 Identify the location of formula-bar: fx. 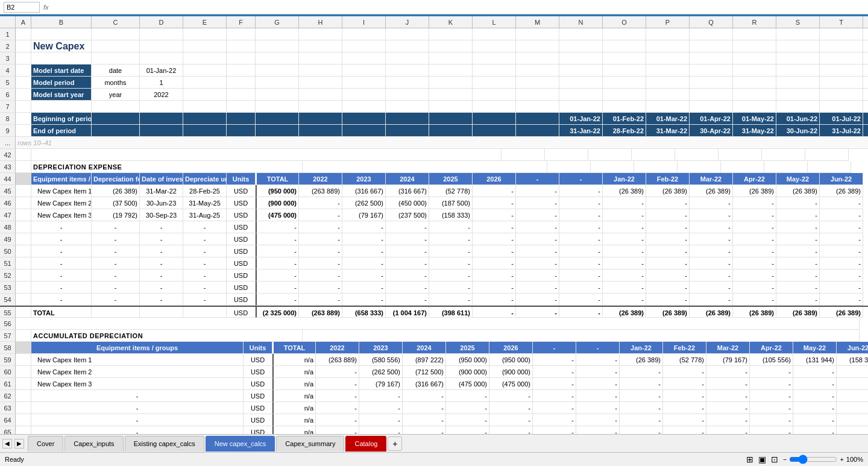
(434, 7).